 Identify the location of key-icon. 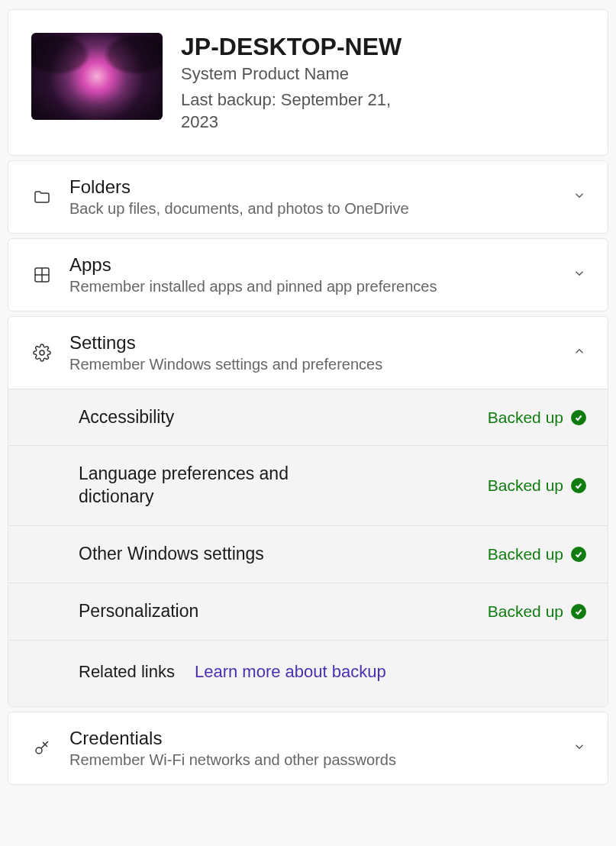
(42, 748).